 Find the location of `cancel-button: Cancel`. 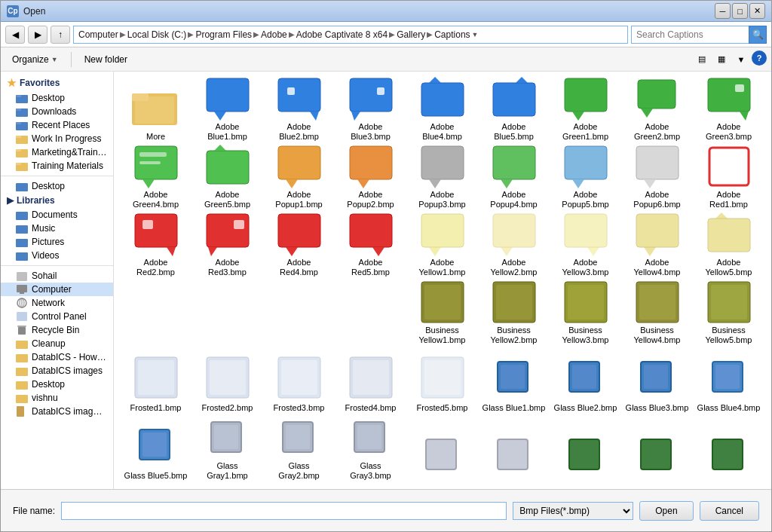

cancel-button: Cancel is located at coordinates (730, 511).